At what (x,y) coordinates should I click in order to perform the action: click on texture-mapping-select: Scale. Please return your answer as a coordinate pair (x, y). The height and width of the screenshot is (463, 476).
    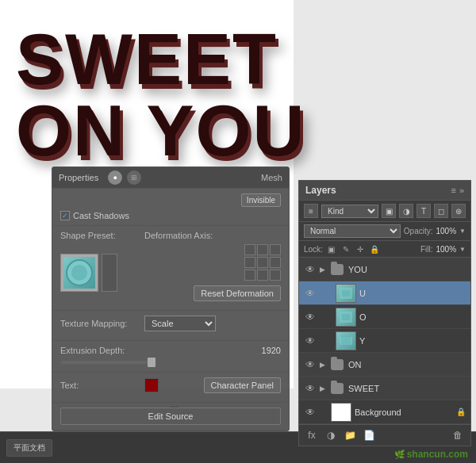
    Looking at the image, I should click on (180, 323).